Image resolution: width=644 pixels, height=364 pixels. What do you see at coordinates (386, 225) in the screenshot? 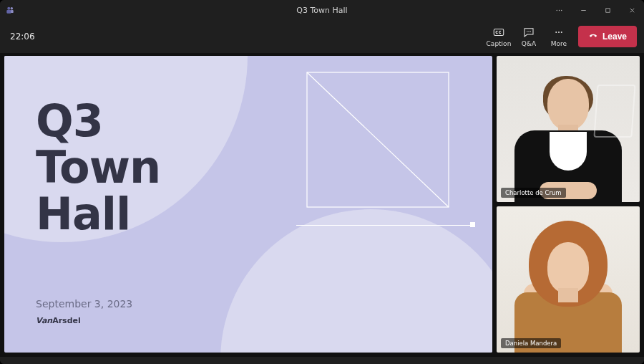
I see `slide-decor-line` at bounding box center [386, 225].